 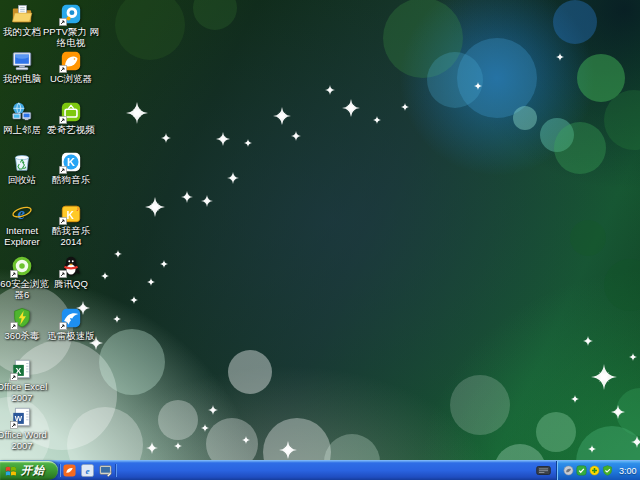 What do you see at coordinates (71, 38) in the screenshot?
I see `desktop-icon-label: PPTV聚力 网 络电视` at bounding box center [71, 38].